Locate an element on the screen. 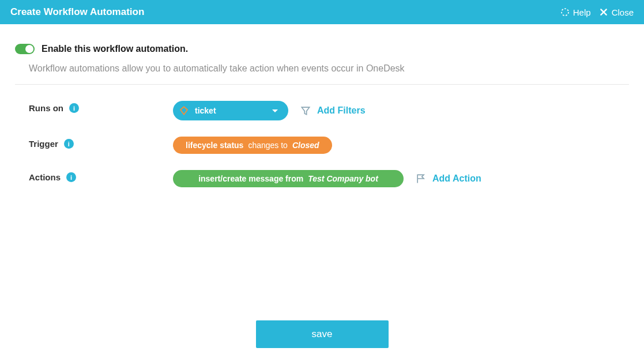 The height and width of the screenshot is (359, 644). add-filters-label: Add Filters is located at coordinates (341, 111).